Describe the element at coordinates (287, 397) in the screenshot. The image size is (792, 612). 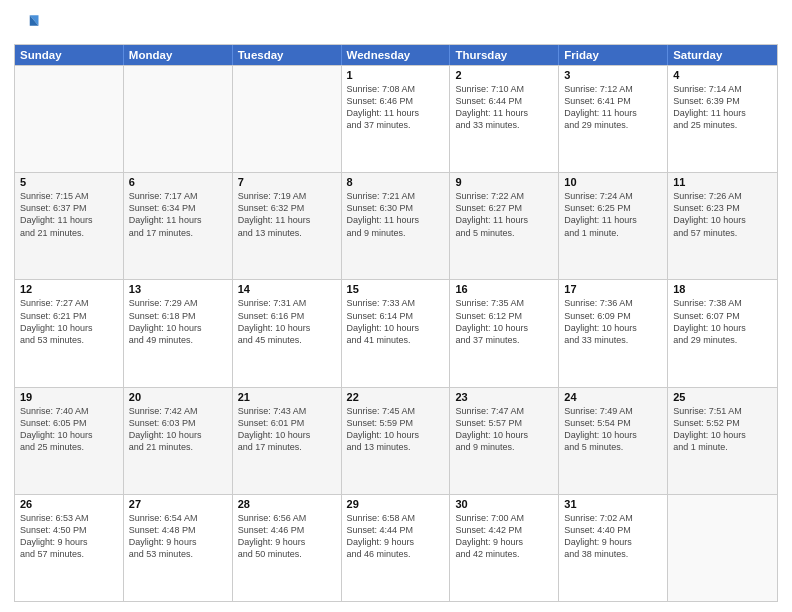
I see `day-number: 21` at that location.